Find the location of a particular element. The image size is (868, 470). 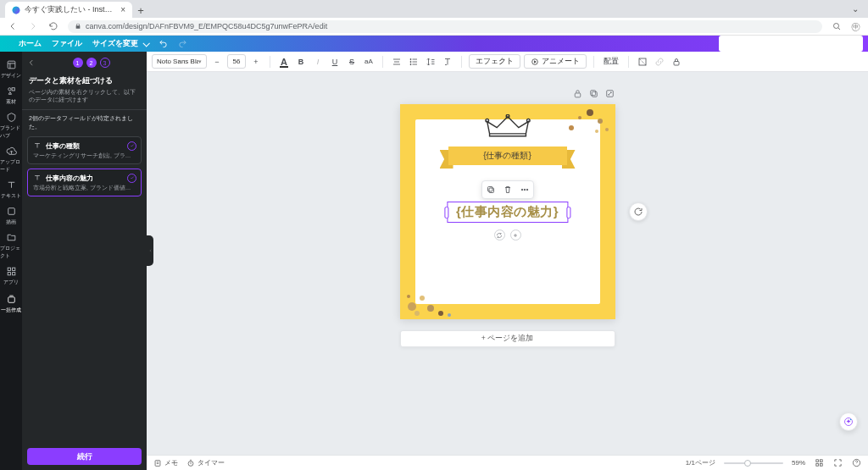

rail-projects: プロジェクト is located at coordinates (11, 246).